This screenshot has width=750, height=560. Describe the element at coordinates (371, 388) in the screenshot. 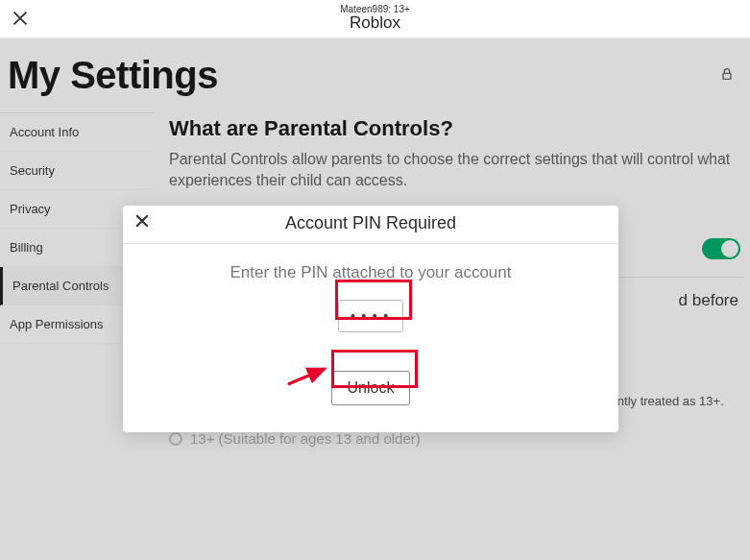

I see `unlock-button-label: Unlock` at that location.